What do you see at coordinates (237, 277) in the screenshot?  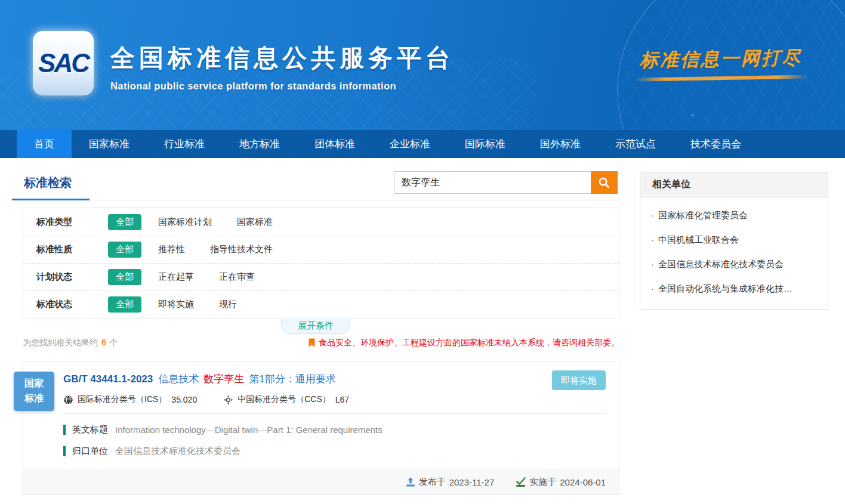 I see `filter-plan-status-option-1: 正在审查` at bounding box center [237, 277].